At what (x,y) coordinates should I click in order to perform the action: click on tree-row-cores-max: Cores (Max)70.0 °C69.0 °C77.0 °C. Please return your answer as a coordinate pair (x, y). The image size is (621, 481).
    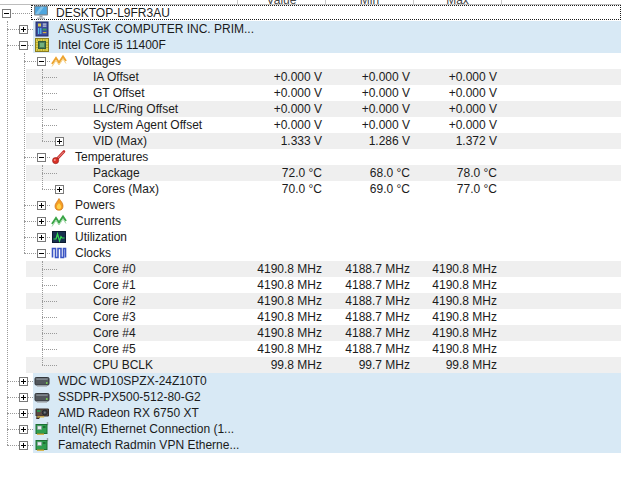
    Looking at the image, I should click on (310, 189).